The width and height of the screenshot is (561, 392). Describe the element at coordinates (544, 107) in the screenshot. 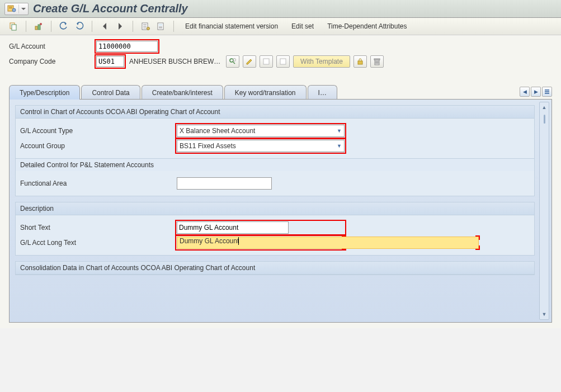

I see `scroll-up-icon: ▲` at that location.